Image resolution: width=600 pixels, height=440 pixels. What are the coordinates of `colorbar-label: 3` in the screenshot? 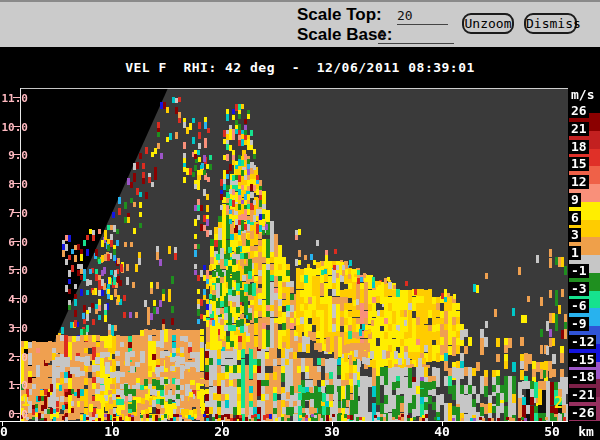 It's located at (575, 235).